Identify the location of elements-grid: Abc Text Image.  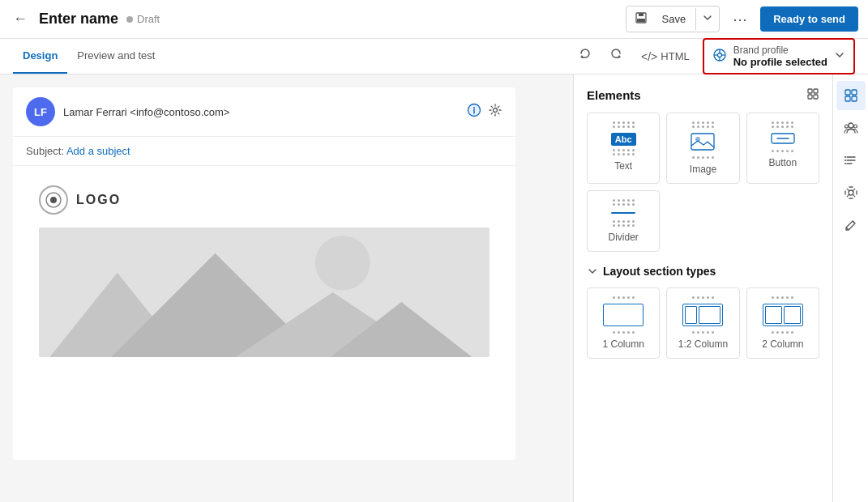
(703, 182).